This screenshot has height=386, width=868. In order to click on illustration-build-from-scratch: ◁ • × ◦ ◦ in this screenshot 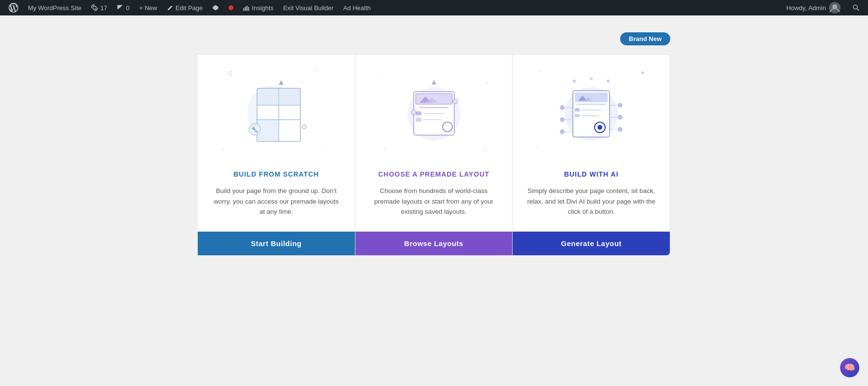, I will do `click(276, 110)`.